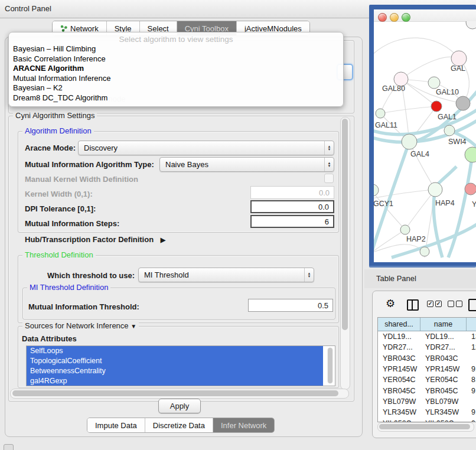  Describe the element at coordinates (376, 190) in the screenshot. I see `network-node-gcy1` at that location.